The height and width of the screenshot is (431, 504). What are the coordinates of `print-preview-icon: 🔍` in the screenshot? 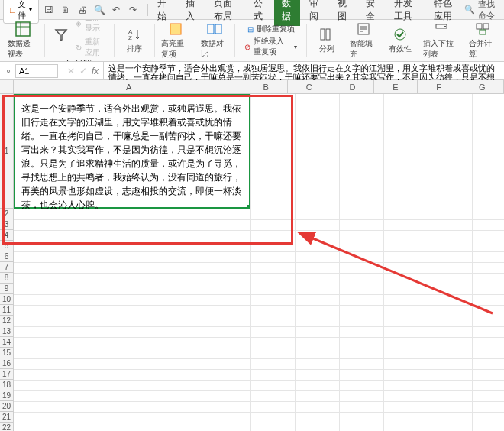 It's located at (99, 10).